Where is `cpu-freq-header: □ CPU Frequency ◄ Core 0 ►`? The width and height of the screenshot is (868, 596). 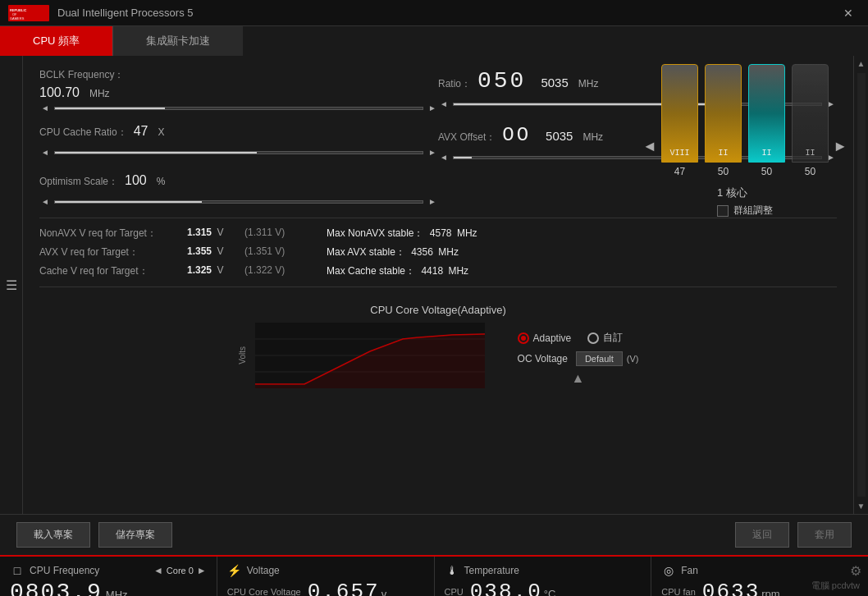
cpu-freq-header: □ CPU Frequency ◄ Core 0 ► is located at coordinates (108, 571).